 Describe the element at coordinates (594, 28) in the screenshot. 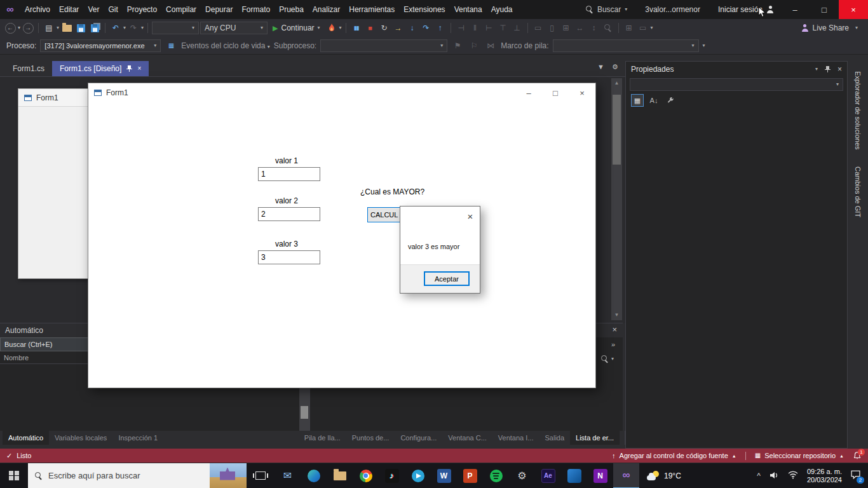

I see `vertical-spacing-button: ↕` at that location.